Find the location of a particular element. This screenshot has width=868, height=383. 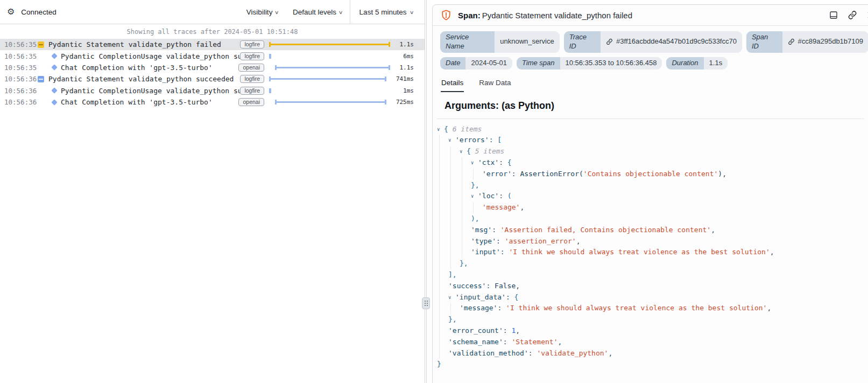

badge-value: unknown_service is located at coordinates (527, 42).